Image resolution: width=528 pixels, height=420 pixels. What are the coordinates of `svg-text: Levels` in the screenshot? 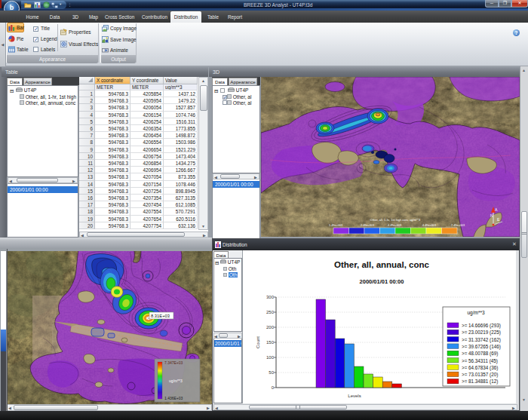 It's located at (355, 396).